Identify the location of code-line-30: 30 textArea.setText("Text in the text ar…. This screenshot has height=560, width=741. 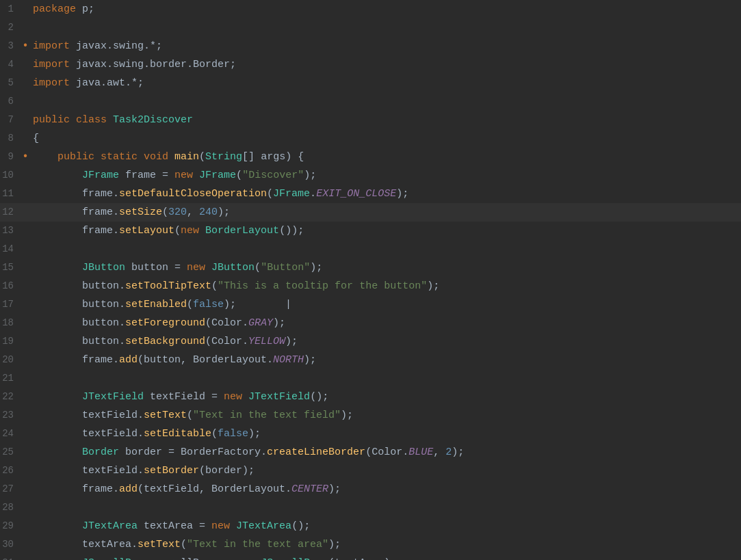
(371, 544).